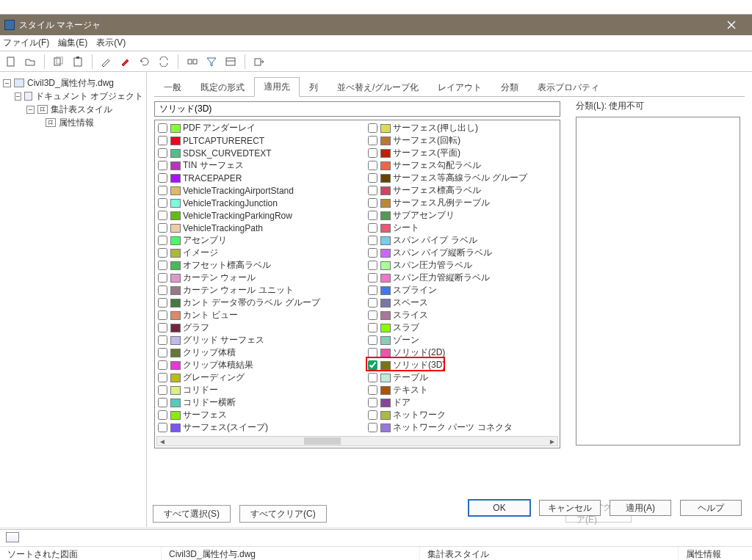 Image resolution: width=752 pixels, height=560 pixels. Describe the element at coordinates (26, 43) in the screenshot. I see `menu-file: ファイル(F)` at that location.